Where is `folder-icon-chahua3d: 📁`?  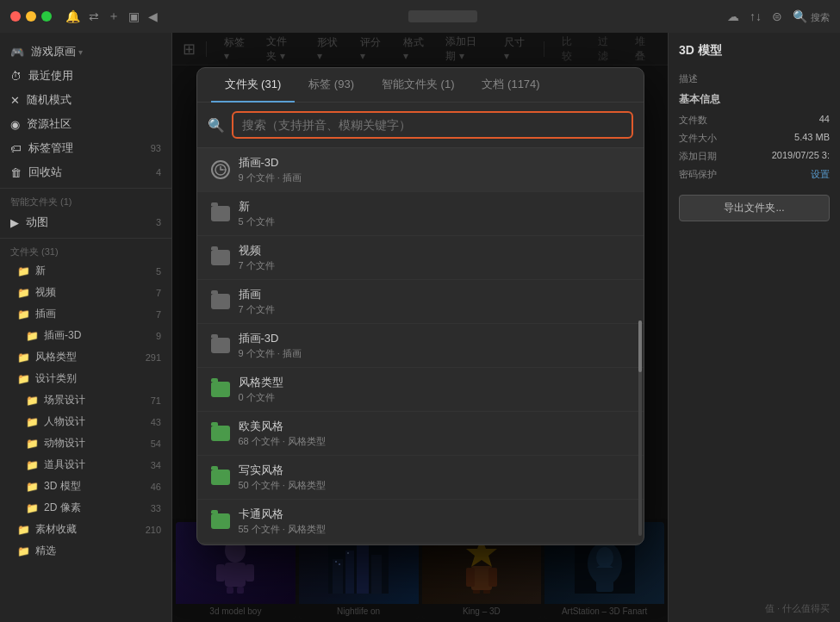
folder-icon-chahua3d: 📁 is located at coordinates (33, 336).